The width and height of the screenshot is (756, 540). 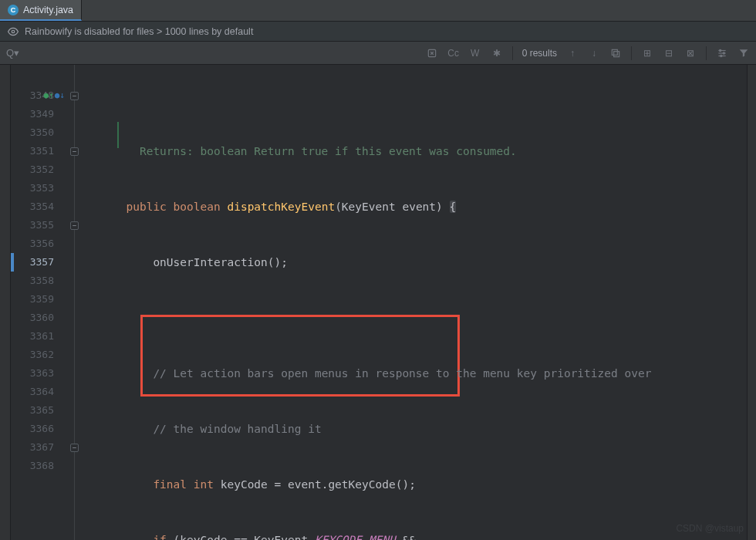 What do you see at coordinates (751, 302) in the screenshot?
I see `scrollbar-minimap` at bounding box center [751, 302].